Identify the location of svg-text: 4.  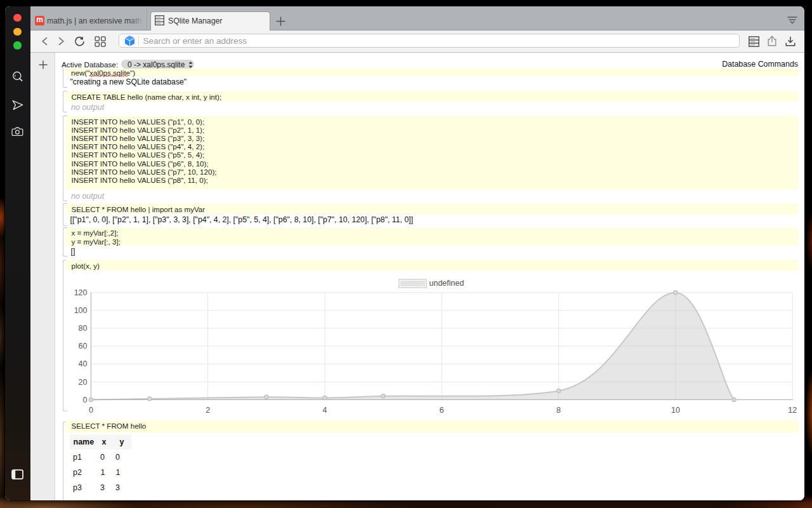
(325, 410).